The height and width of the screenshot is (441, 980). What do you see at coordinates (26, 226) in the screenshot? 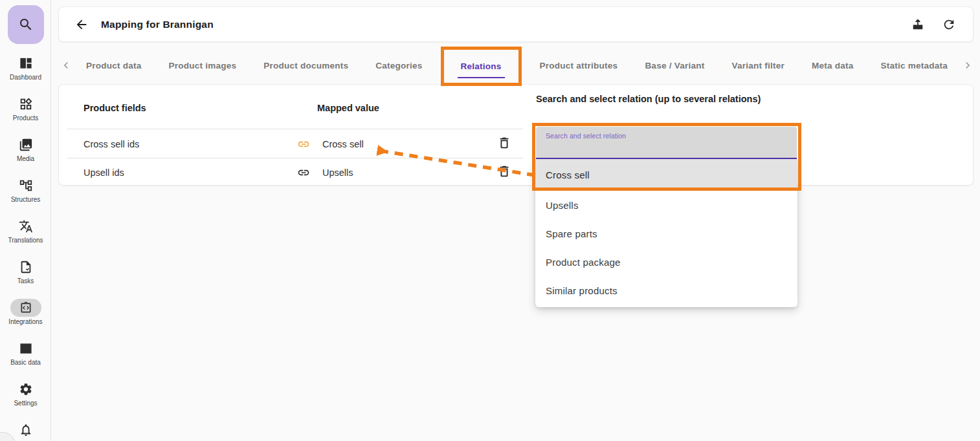
I see `translations-icon` at bounding box center [26, 226].